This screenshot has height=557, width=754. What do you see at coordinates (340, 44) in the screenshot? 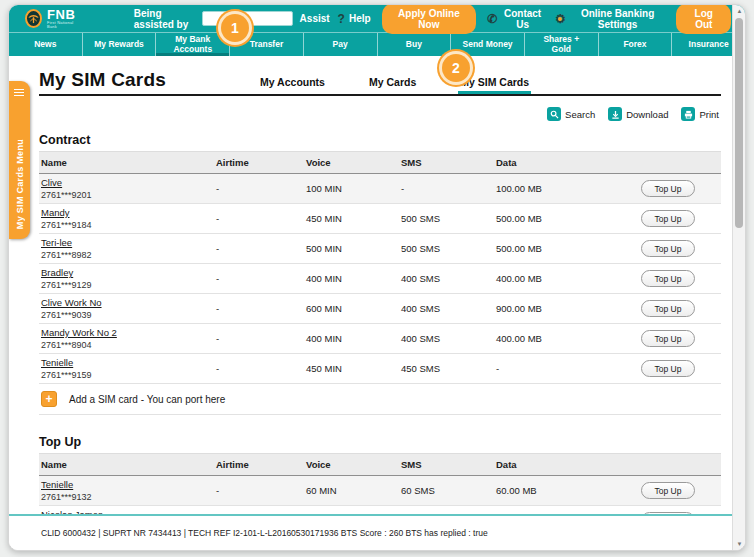
I see `nav-item-pay: Pay` at bounding box center [340, 44].